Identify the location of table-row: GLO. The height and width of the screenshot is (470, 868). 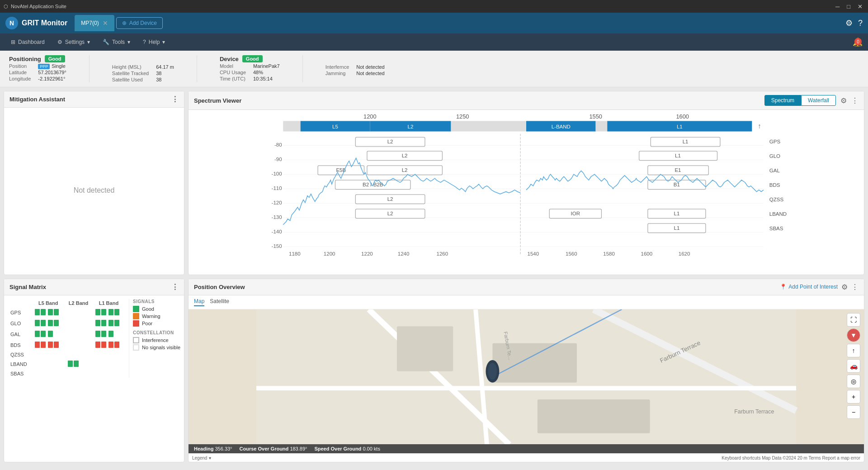
(66, 323).